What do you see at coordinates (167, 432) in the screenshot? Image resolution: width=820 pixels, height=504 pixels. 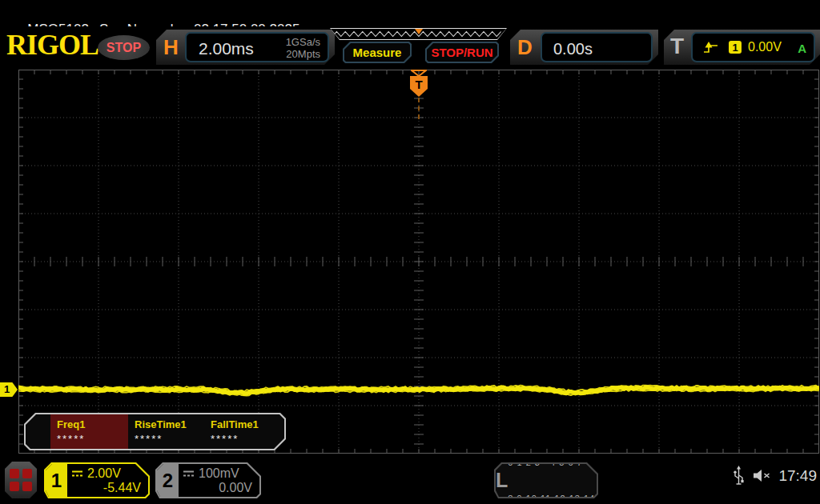 I see `measurement-item-risetime1: RiseTime1 *****` at bounding box center [167, 432].